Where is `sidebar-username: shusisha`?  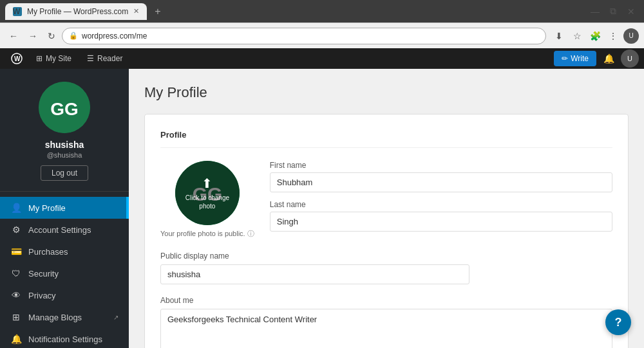 sidebar-username: shusisha is located at coordinates (64, 145).